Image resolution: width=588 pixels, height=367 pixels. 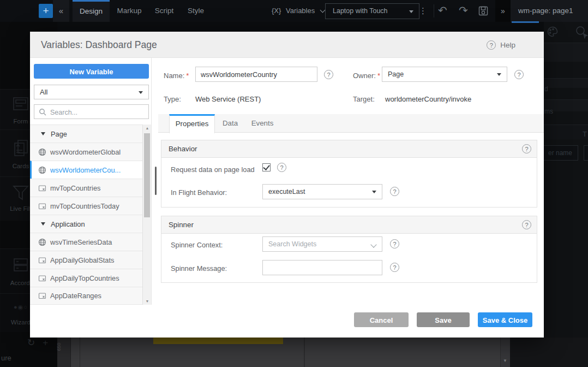 I want to click on collapse-caret-icon, so click(x=43, y=224).